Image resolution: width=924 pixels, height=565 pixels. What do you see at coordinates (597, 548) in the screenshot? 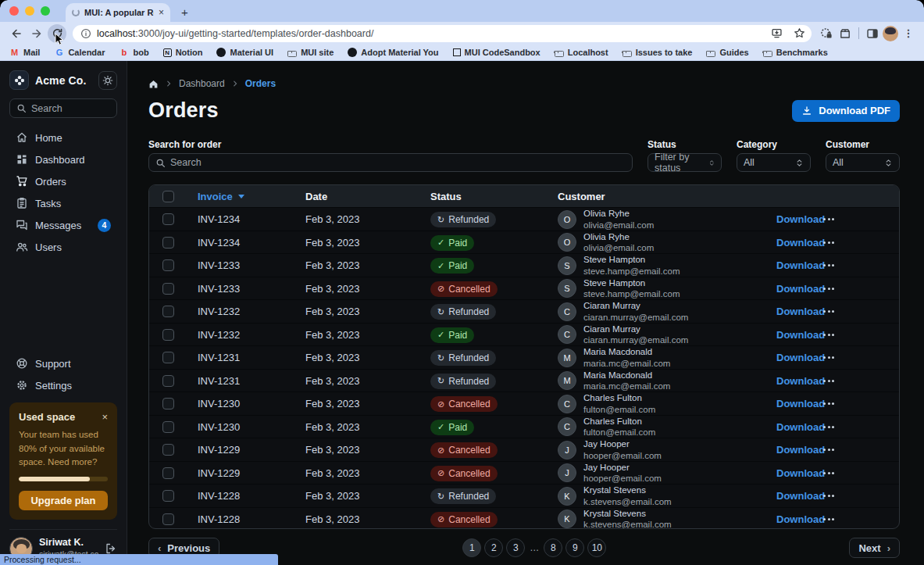
I see `page-number-button: 10` at bounding box center [597, 548].